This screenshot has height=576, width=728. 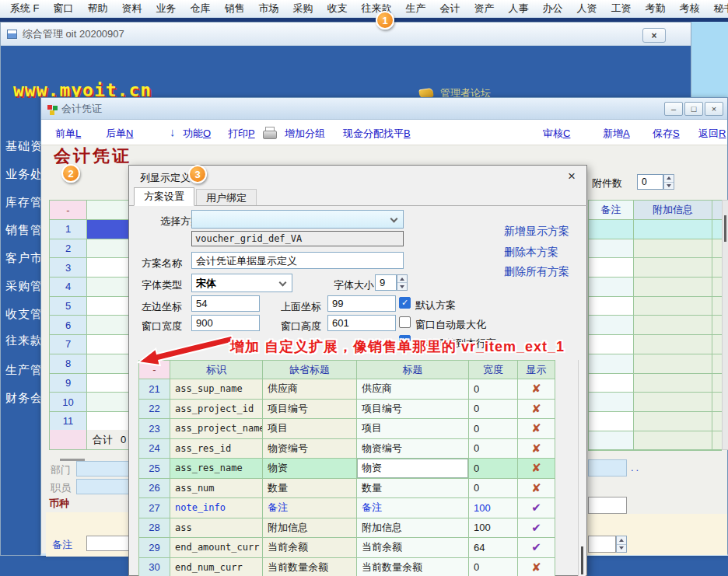 What do you see at coordinates (656, 9) in the screenshot?
I see `menu-item-attendance: 考勤` at bounding box center [656, 9].